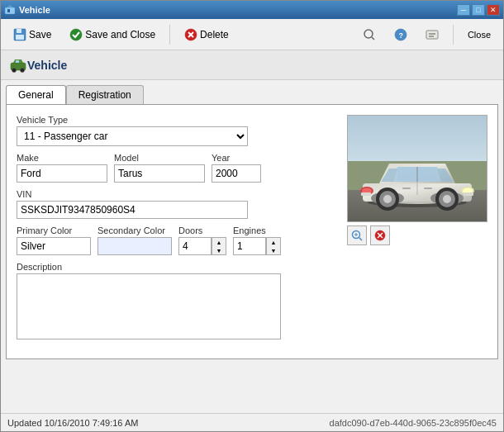 The image size is (504, 432). What do you see at coordinates (149, 120) in the screenshot?
I see `vehicle-type-label: Vehicle Type` at bounding box center [149, 120].